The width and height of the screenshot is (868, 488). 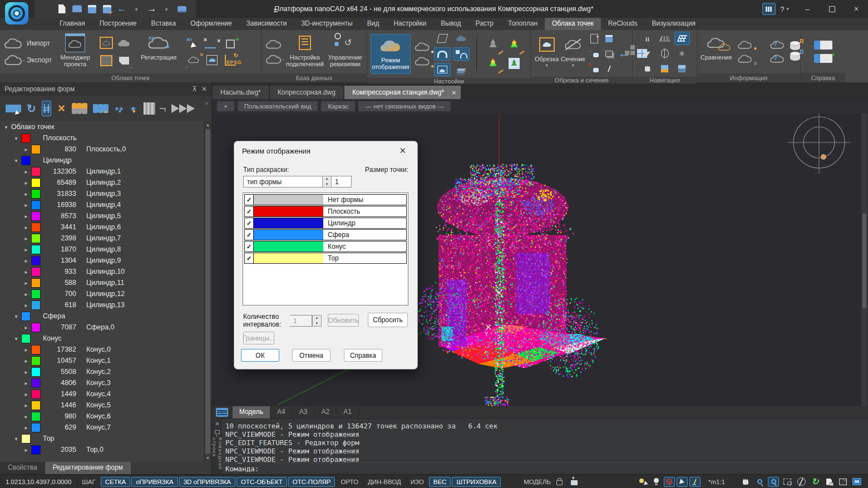 What do you see at coordinates (537, 482) in the screenshot?
I see `model-space-label: МОДЕЛЬ` at bounding box center [537, 482].